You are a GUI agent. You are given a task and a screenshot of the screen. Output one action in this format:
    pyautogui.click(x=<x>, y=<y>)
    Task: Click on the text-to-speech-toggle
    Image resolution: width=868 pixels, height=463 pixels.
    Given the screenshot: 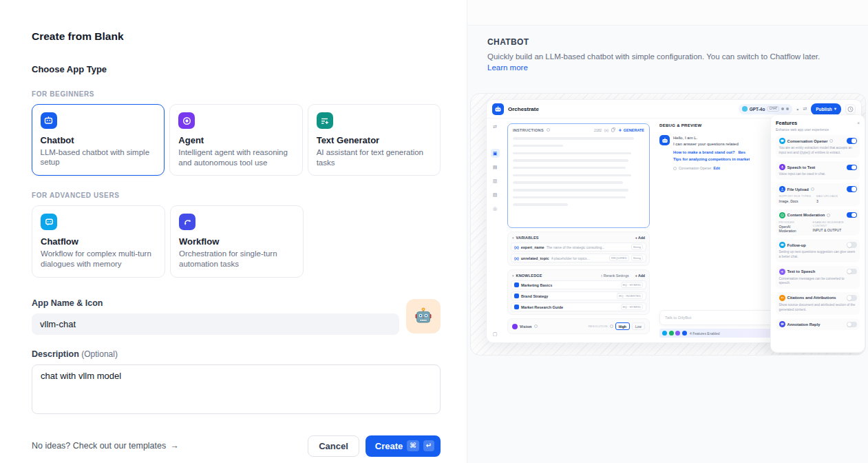 What is the action you would take?
    pyautogui.click(x=852, y=271)
    